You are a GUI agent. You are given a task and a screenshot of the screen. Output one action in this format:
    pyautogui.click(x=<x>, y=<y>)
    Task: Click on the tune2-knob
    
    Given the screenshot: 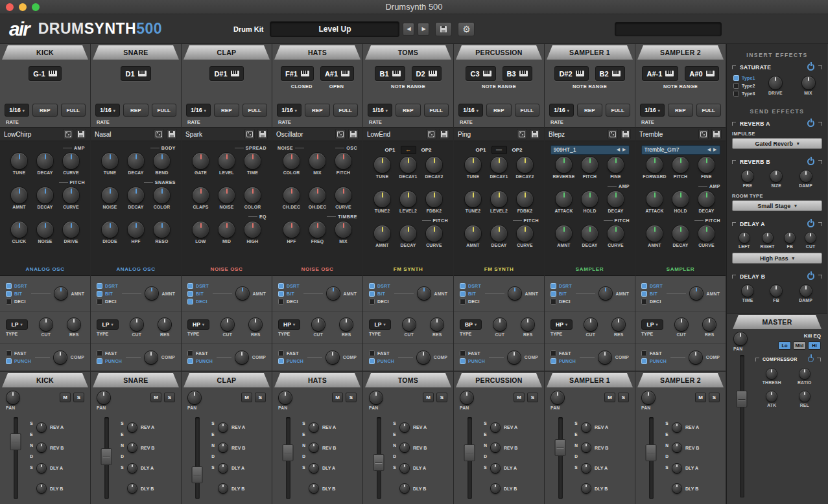 What is the action you would take?
    pyautogui.click(x=473, y=200)
    